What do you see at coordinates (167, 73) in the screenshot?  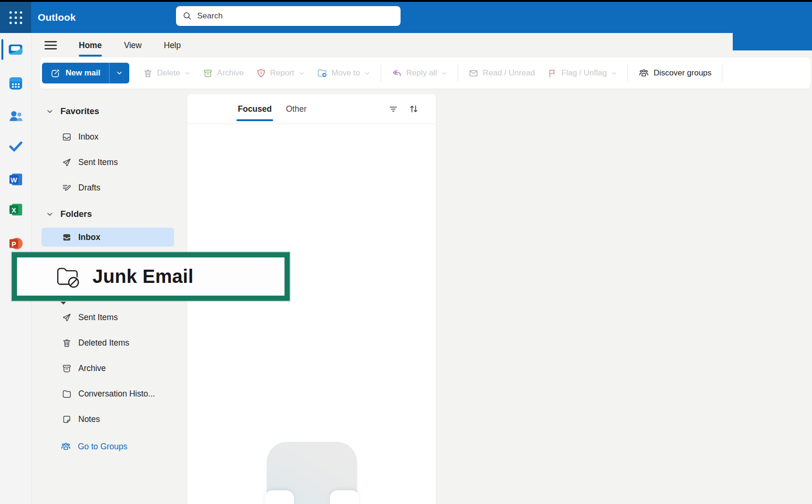 I see `delete-button: Delete` at bounding box center [167, 73].